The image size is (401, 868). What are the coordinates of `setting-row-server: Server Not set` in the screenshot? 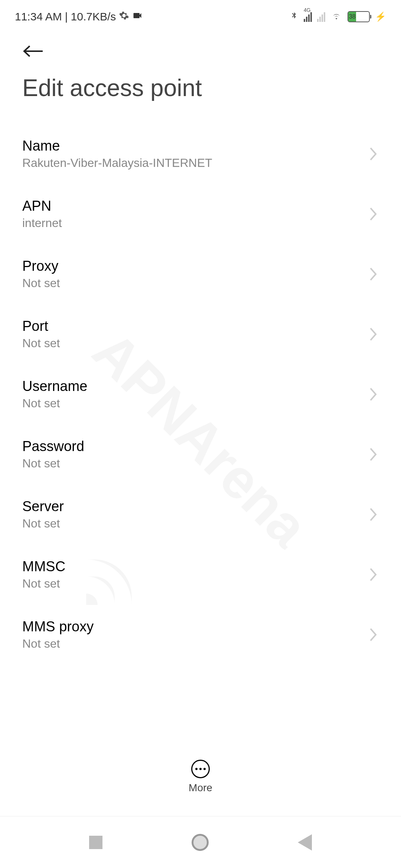 It's located at (200, 514).